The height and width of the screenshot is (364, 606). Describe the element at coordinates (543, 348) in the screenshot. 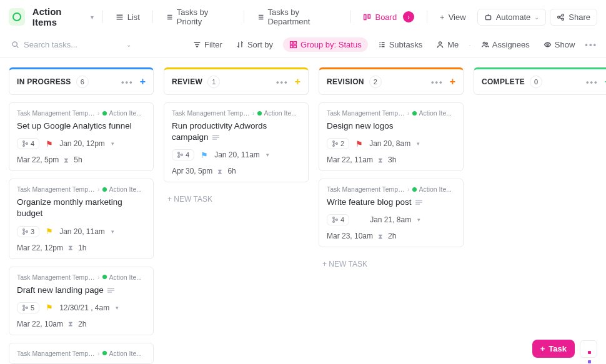

I see `plus-icon: +` at that location.